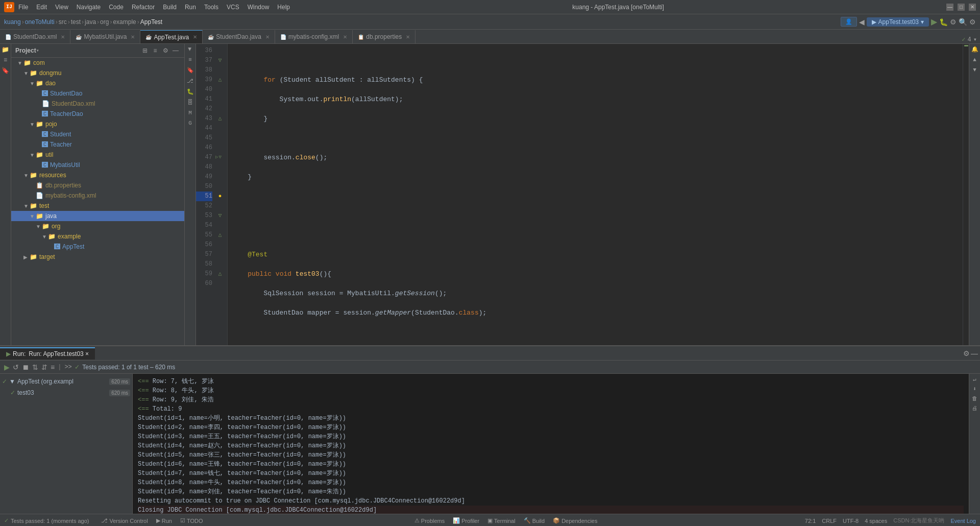 The image size is (980, 526). What do you see at coordinates (169, 7) in the screenshot?
I see `menu-build: Build` at bounding box center [169, 7].